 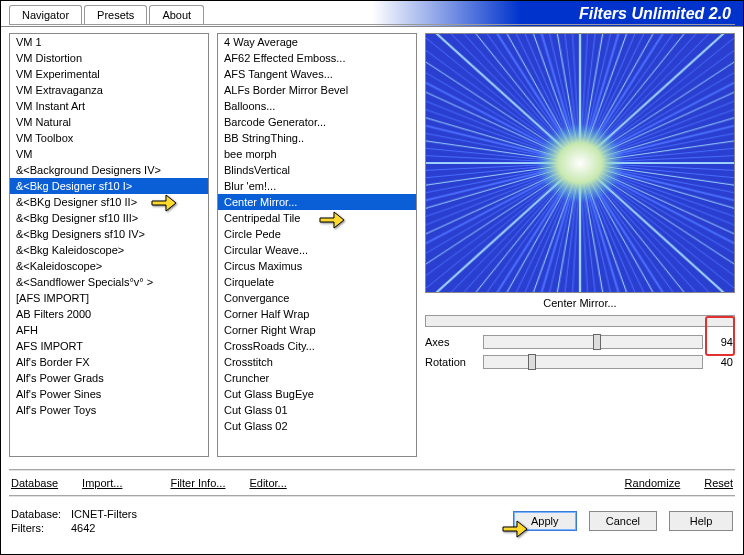 What do you see at coordinates (109, 330) in the screenshot?
I see `list-item: AFH` at bounding box center [109, 330].